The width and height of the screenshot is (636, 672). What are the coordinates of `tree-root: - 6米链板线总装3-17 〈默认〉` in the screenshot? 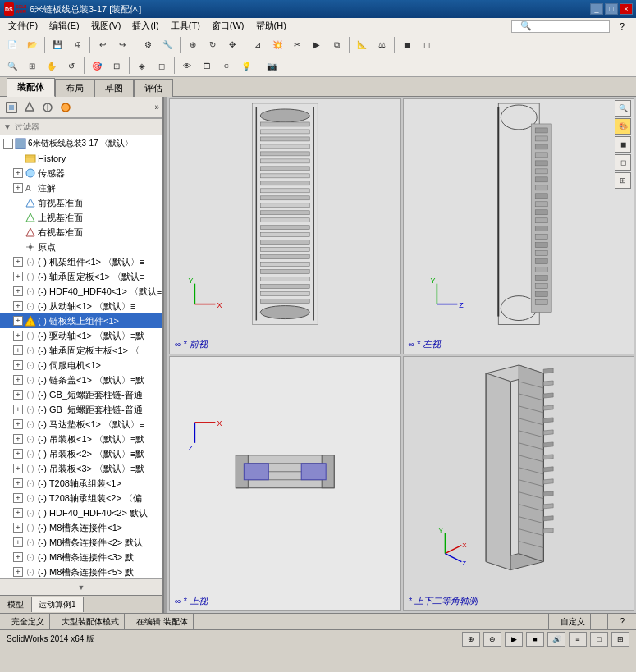 It's located at (81, 144).